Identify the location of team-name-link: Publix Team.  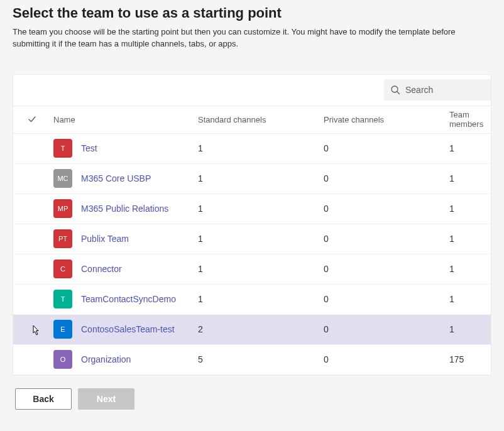
(105, 239).